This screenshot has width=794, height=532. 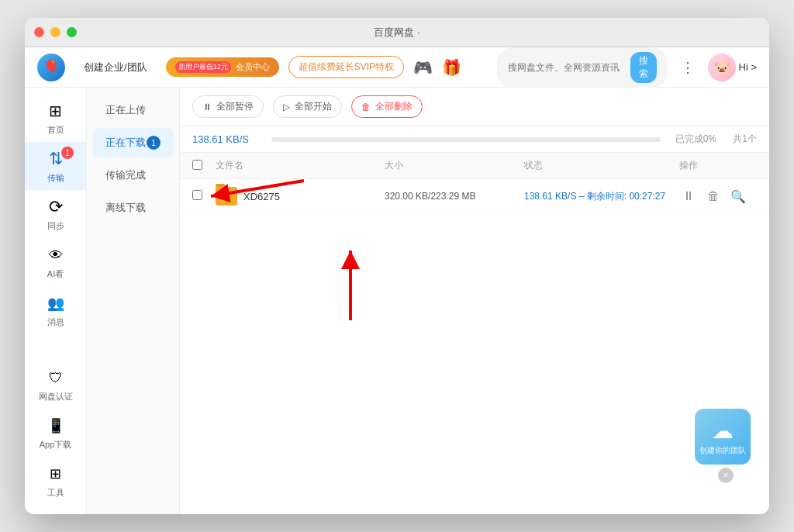 I want to click on game-icon: 🎮, so click(x=423, y=67).